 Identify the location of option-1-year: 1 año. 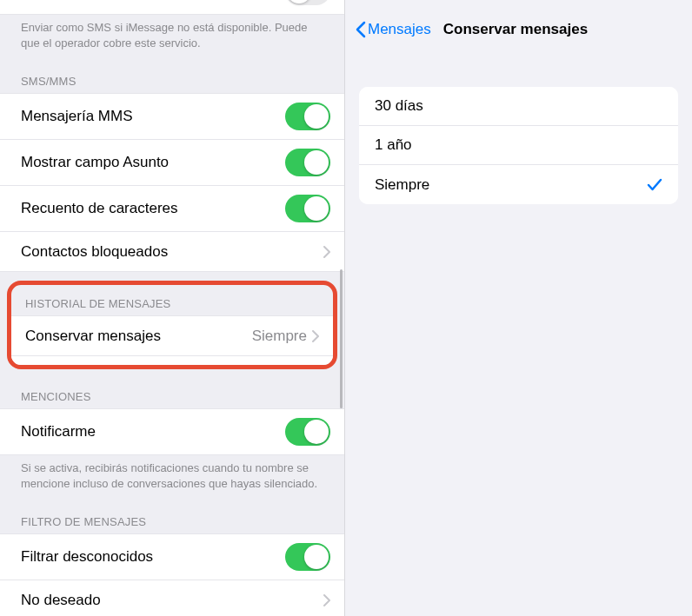
(518, 146).